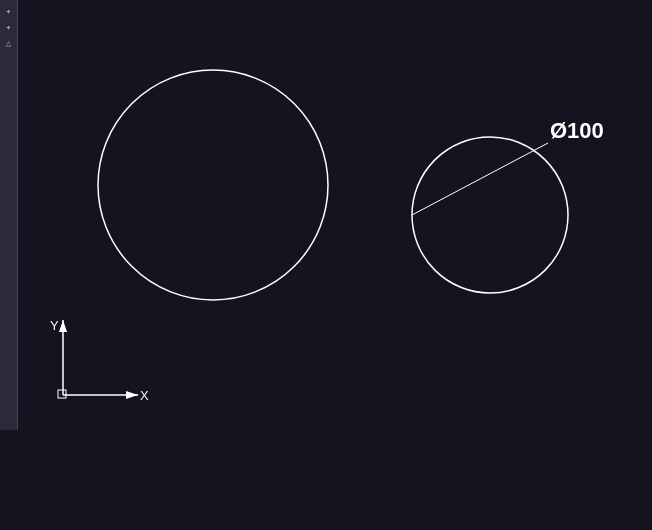 This screenshot has width=652, height=530. I want to click on diameter-label: Ø100, so click(577, 130).